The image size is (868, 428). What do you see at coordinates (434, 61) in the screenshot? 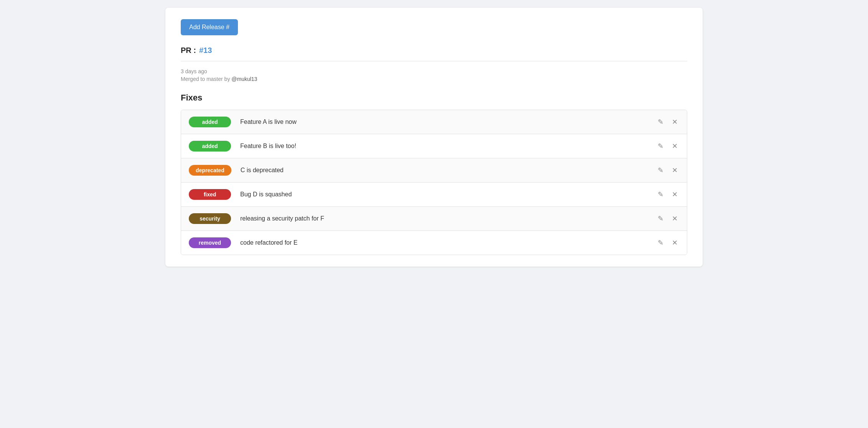
I see `divider` at bounding box center [434, 61].